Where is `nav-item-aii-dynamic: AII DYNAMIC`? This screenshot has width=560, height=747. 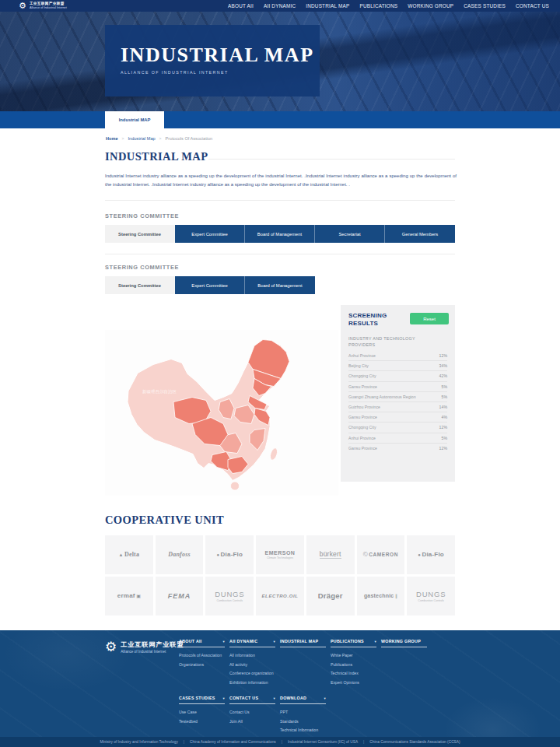
nav-item-aii-dynamic: AII DYNAMIC is located at coordinates (280, 6).